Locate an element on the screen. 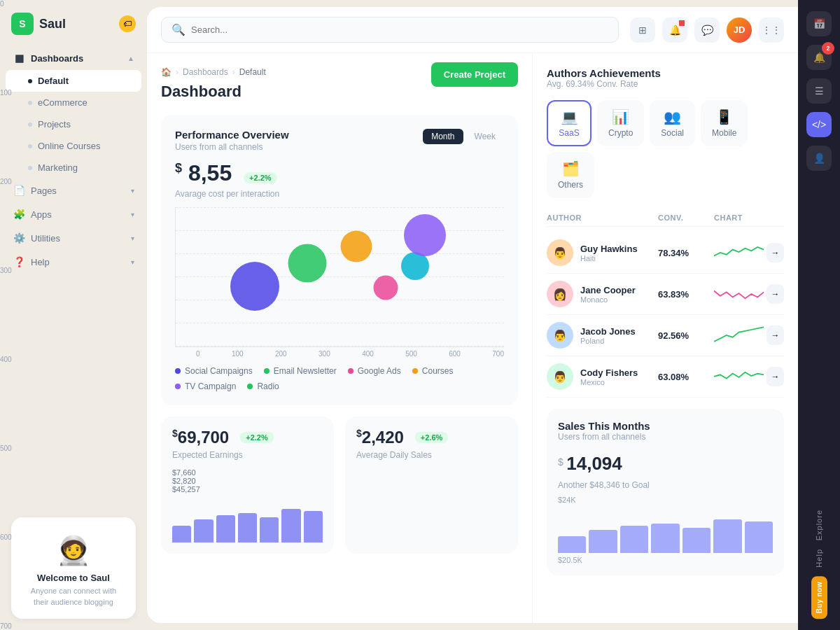 This screenshot has height=630, width=840. search-box: 🔍 is located at coordinates (390, 29).